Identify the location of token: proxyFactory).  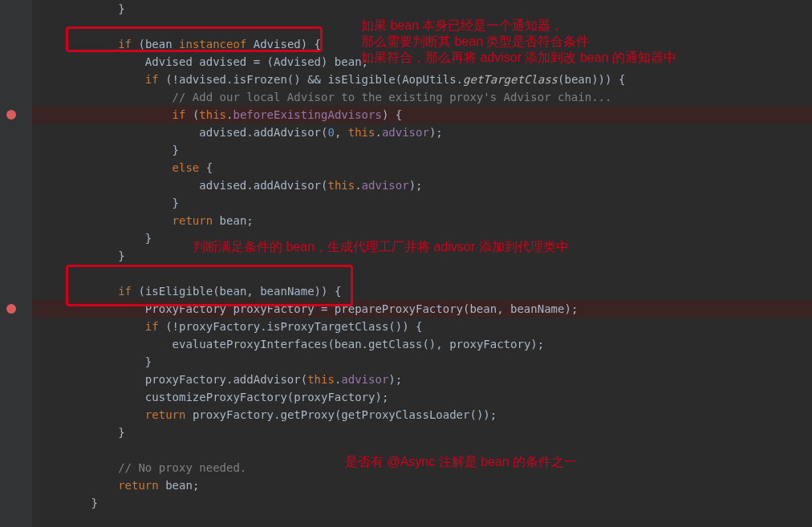
(493, 344).